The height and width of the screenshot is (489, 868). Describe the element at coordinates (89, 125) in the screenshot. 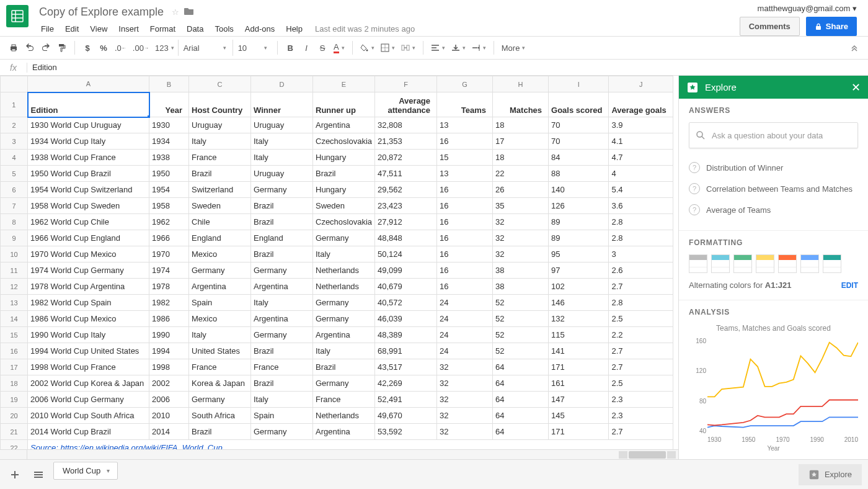

I see `data-cell: 1930 World Cup Uruguay` at that location.